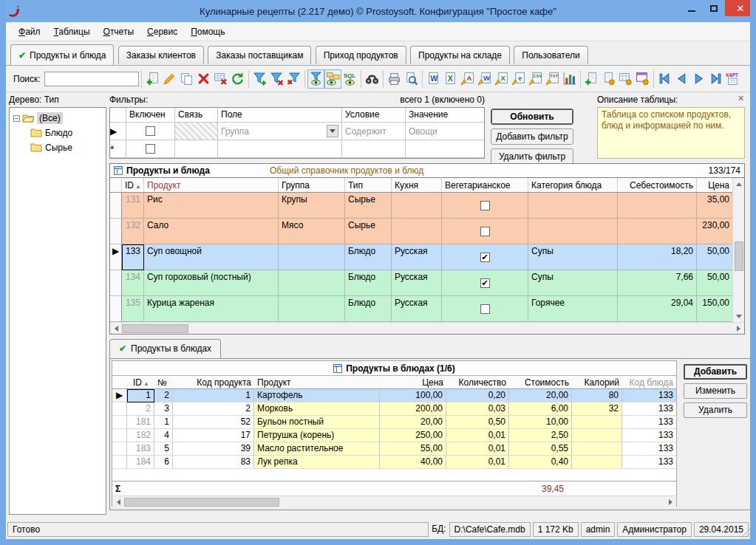 The width and height of the screenshot is (756, 545). I want to click on tab-product-arrival: Приход продуктов, so click(361, 55).